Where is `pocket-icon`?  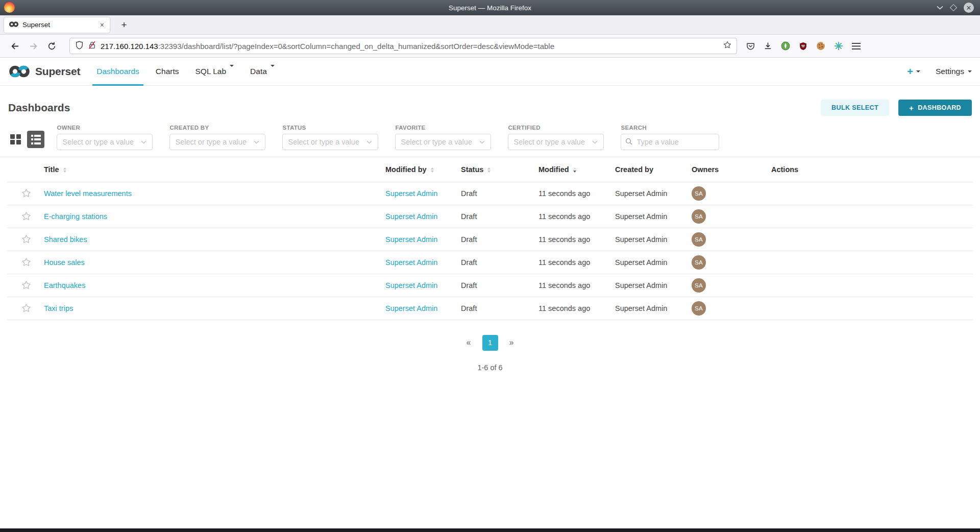 pocket-icon is located at coordinates (750, 46).